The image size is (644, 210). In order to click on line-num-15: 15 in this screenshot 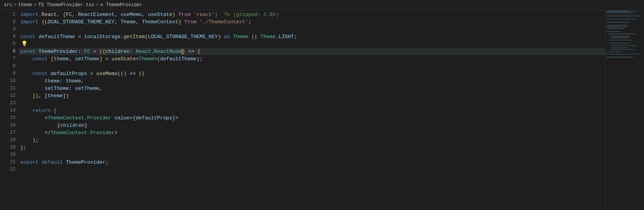, I will do `click(8, 118)`.